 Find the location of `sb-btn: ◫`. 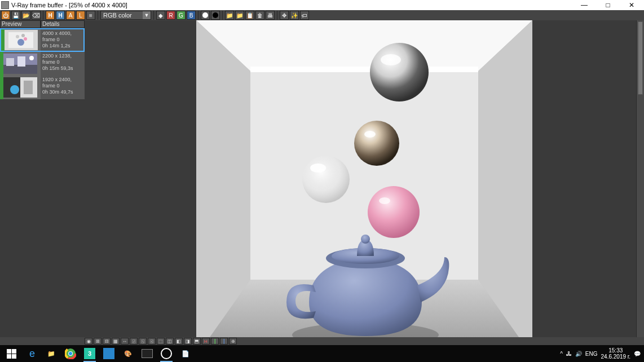

sb-btn: ◫ is located at coordinates (170, 341).